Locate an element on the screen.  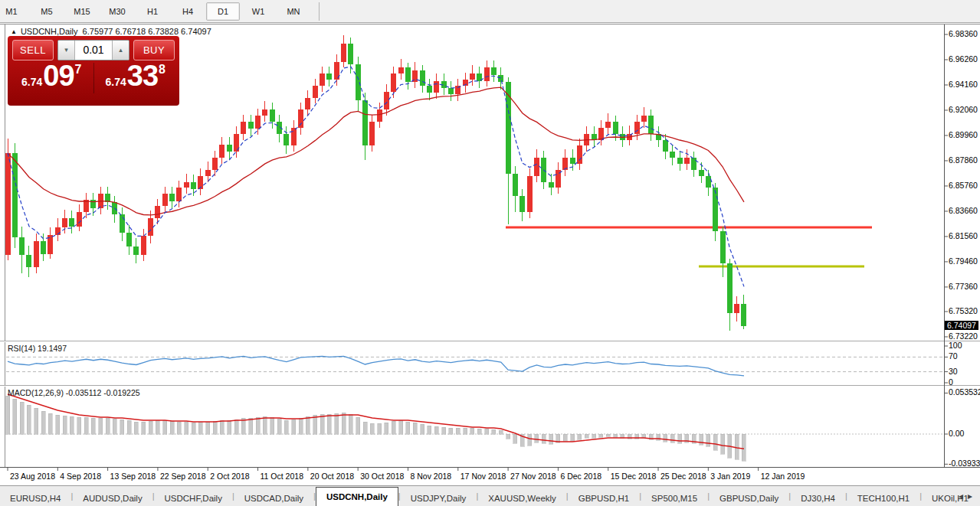
date-axis-label: 4 Sep 2018 is located at coordinates (80, 476).